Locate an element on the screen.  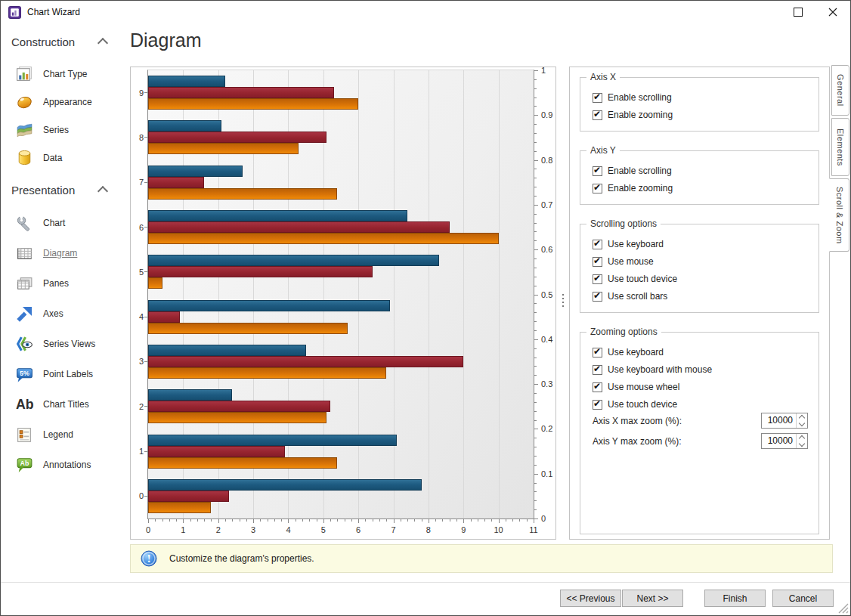
y2-axis-label: 0.2 is located at coordinates (547, 429).